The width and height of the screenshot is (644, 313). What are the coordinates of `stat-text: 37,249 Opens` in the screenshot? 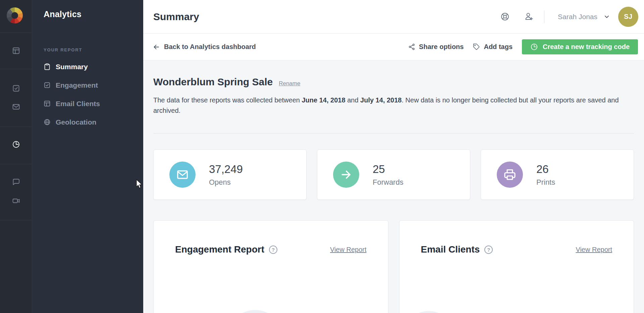 It's located at (226, 175).